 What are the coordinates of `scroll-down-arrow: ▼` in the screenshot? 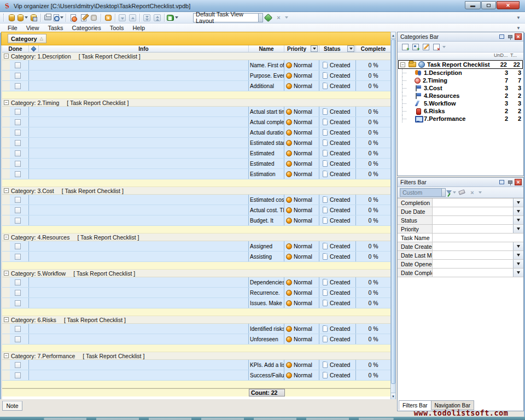 It's located at (393, 396).